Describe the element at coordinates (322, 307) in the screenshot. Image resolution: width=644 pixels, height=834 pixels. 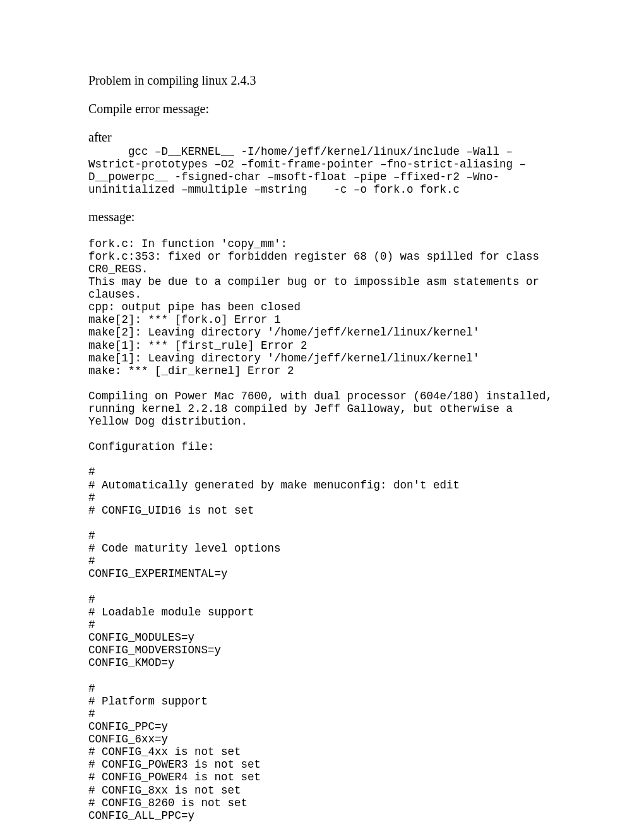
I see `error-output: fork.c: In function 'copy_mm': fork.c:35…` at that location.